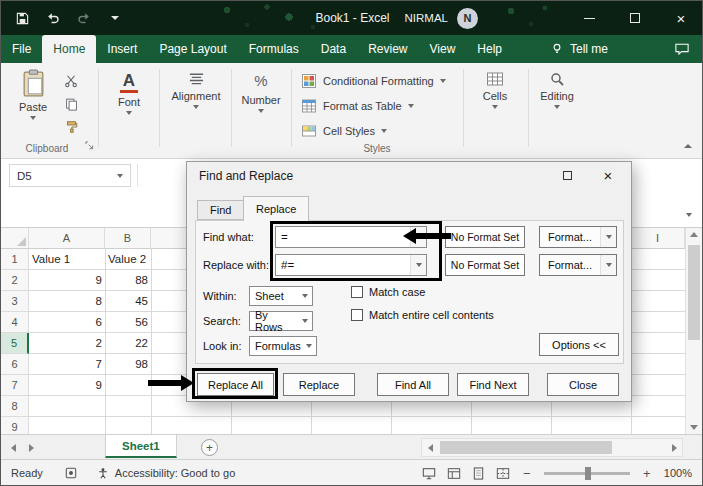  I want to click on row-header-1: 1, so click(15, 260).